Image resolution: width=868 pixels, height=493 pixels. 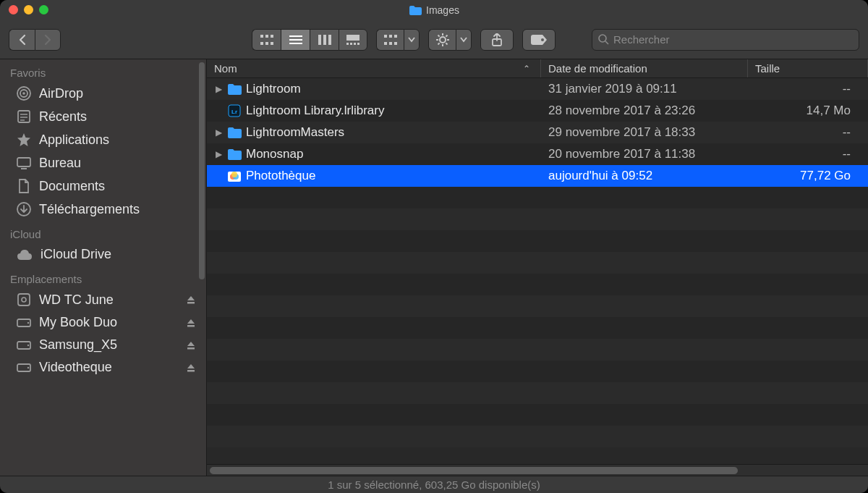 I want to click on lightroom-library-icon: Lr, so click(x=234, y=111).